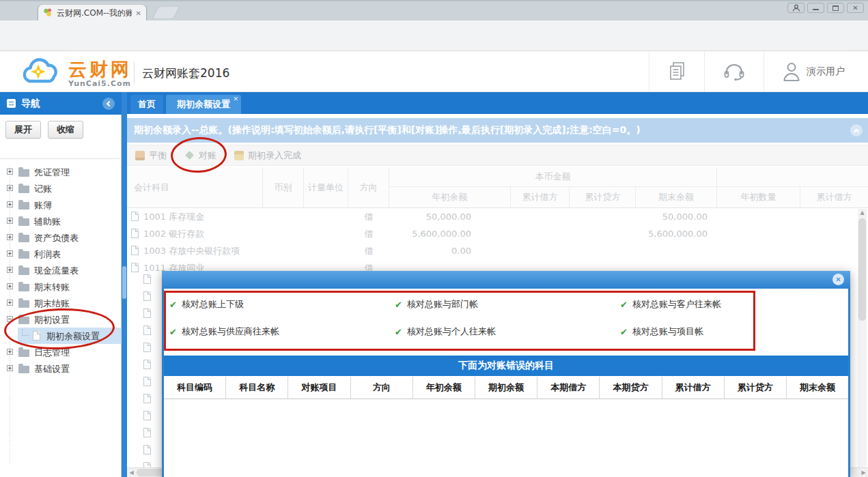  Describe the element at coordinates (759, 197) in the screenshot. I see `col-qty-begin: 年初数量` at that location.